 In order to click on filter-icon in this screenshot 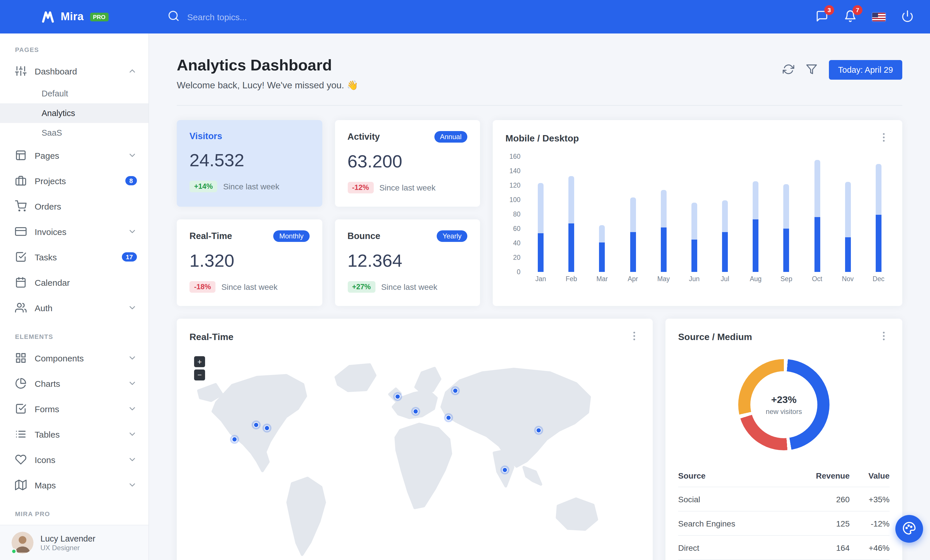, I will do `click(811, 70)`.